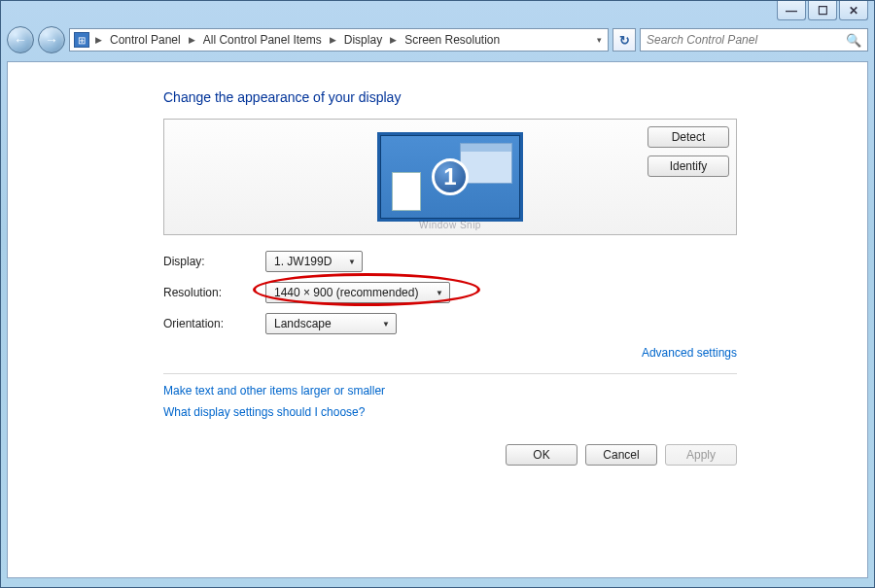 This screenshot has height=588, width=875. Describe the element at coordinates (20, 40) in the screenshot. I see `nav-back-button: ←` at that location.